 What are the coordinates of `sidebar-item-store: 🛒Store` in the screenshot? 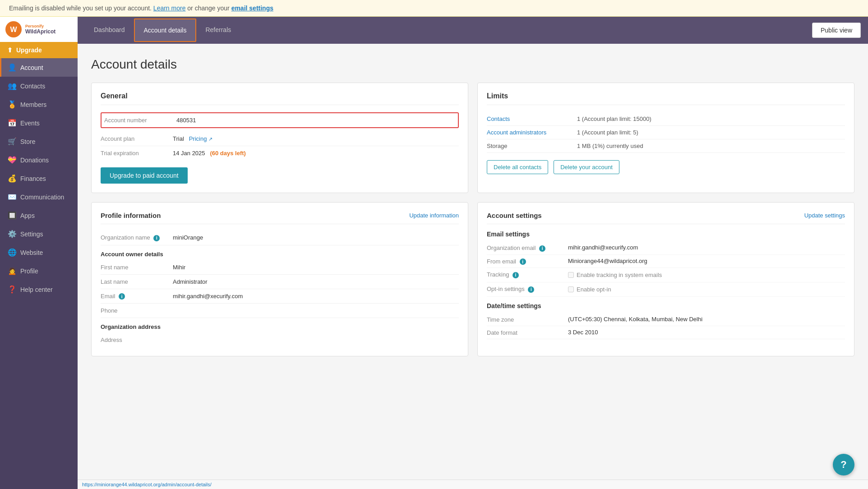 It's located at (39, 142).